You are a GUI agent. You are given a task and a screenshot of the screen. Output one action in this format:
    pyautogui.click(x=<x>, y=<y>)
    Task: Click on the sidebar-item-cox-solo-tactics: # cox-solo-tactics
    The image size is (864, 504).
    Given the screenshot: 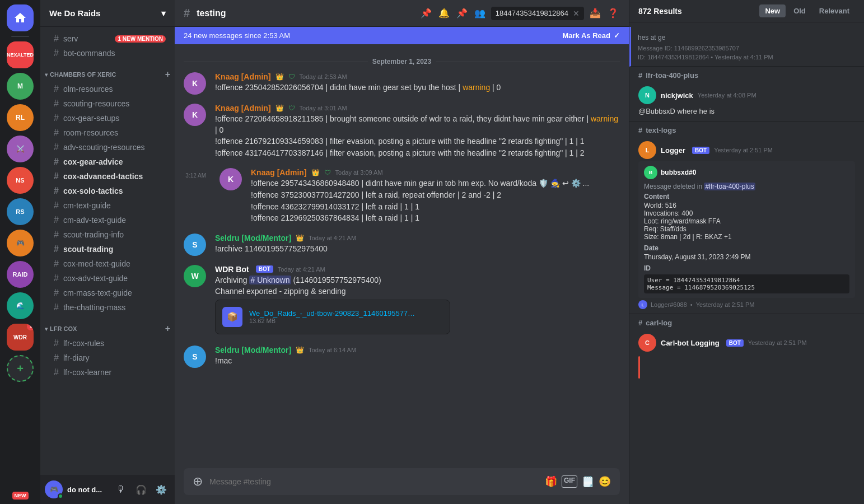 What is the action you would take?
    pyautogui.click(x=108, y=191)
    